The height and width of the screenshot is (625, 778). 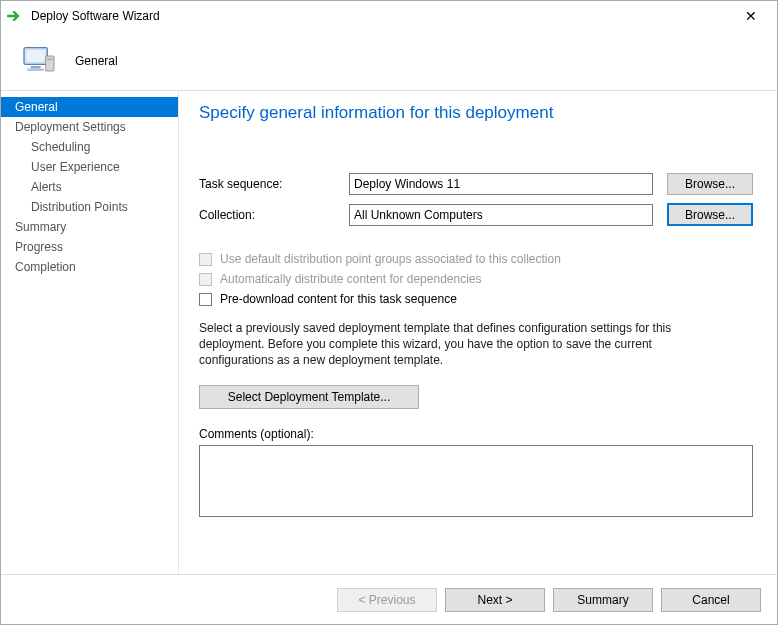 I want to click on header-band: General, so click(x=389, y=61).